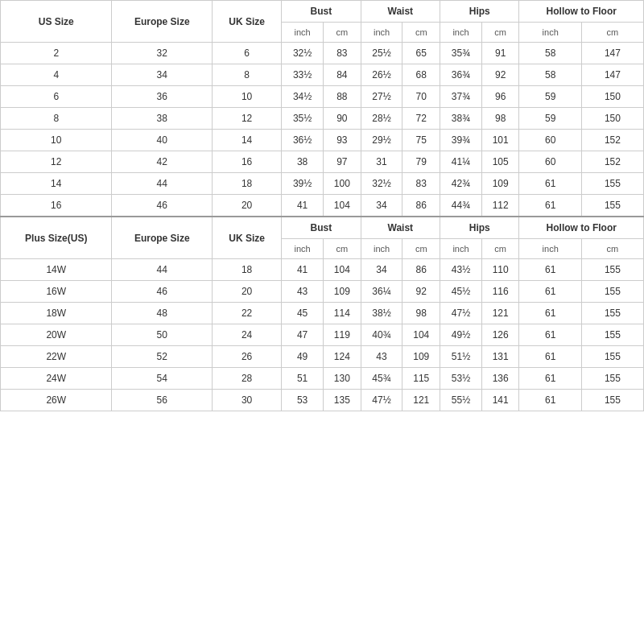 The width and height of the screenshot is (644, 644). I want to click on plus-hips-cm: cm, so click(501, 250).